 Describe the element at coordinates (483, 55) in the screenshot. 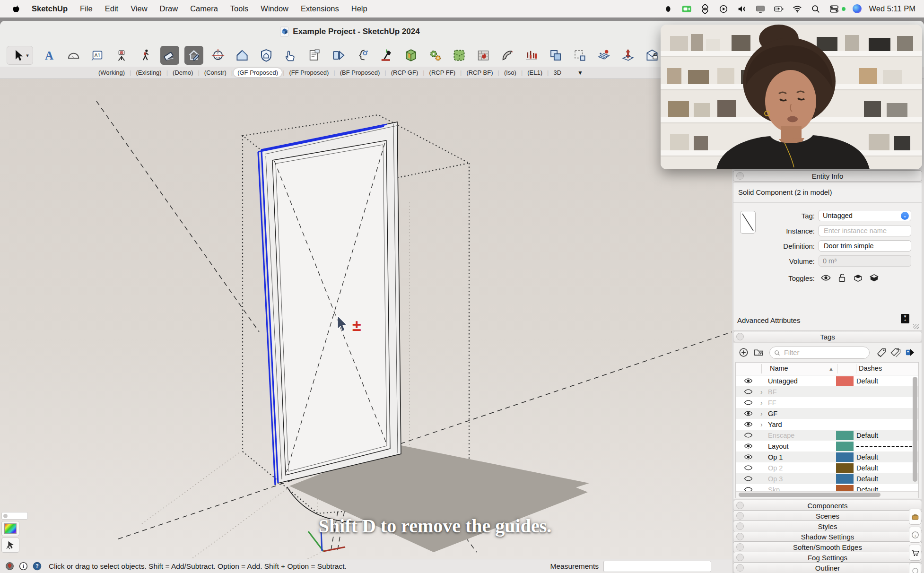

I see `wall-flame-tool` at that location.